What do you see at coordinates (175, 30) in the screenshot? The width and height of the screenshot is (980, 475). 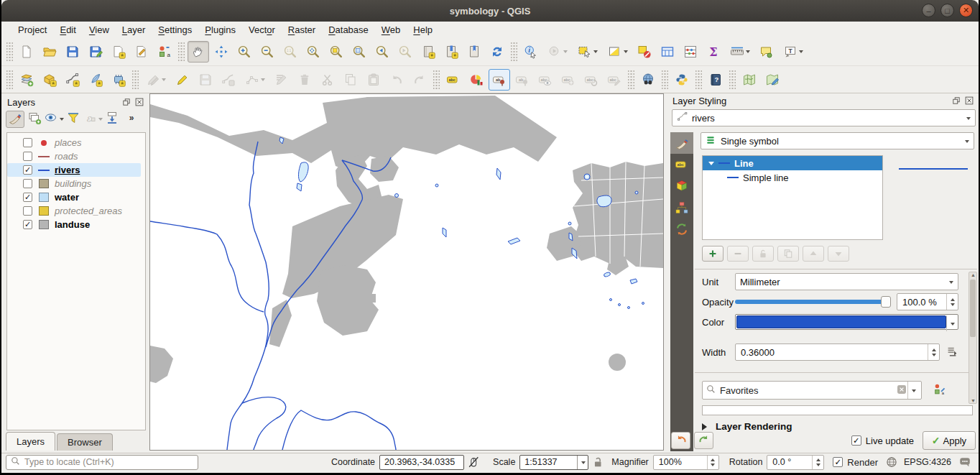 I see `menu-settings: Settings` at bounding box center [175, 30].